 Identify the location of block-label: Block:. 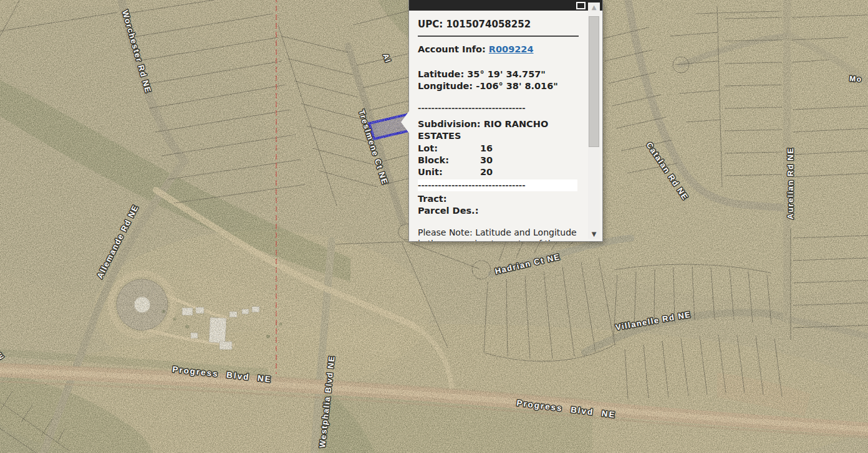
(449, 161).